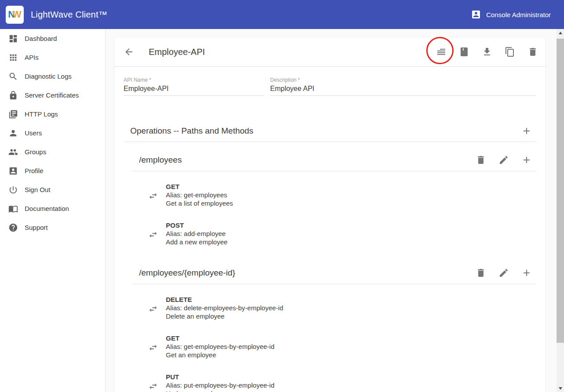  What do you see at coordinates (220, 346) in the screenshot?
I see `operation-alias: Alias: get-employees-by-employee-id` at bounding box center [220, 346].